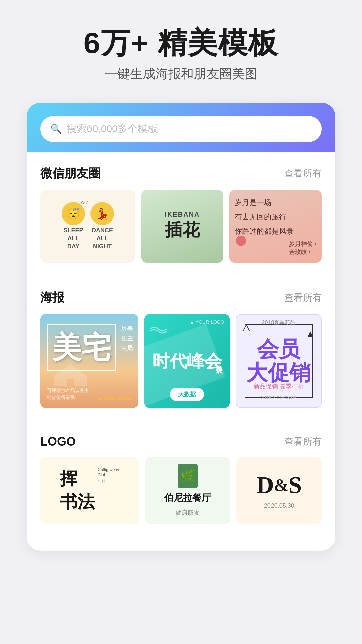 The width and height of the screenshot is (362, 644). Describe the element at coordinates (181, 174) in the screenshot. I see `wechat-section-header: 微信朋友圈 查看所有` at that location.